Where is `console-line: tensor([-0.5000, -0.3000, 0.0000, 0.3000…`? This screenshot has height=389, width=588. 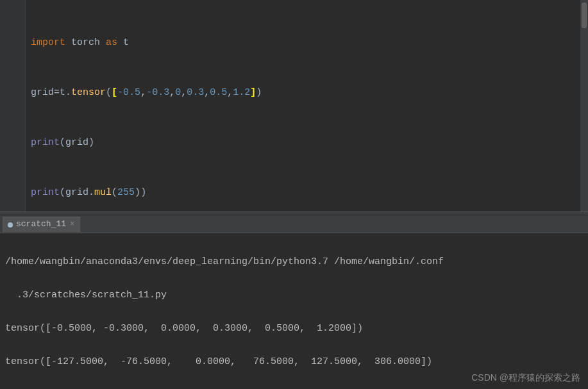 console-line: tensor([-0.5000, -0.3000, 0.0000, 0.3000… is located at coordinates (294, 329).